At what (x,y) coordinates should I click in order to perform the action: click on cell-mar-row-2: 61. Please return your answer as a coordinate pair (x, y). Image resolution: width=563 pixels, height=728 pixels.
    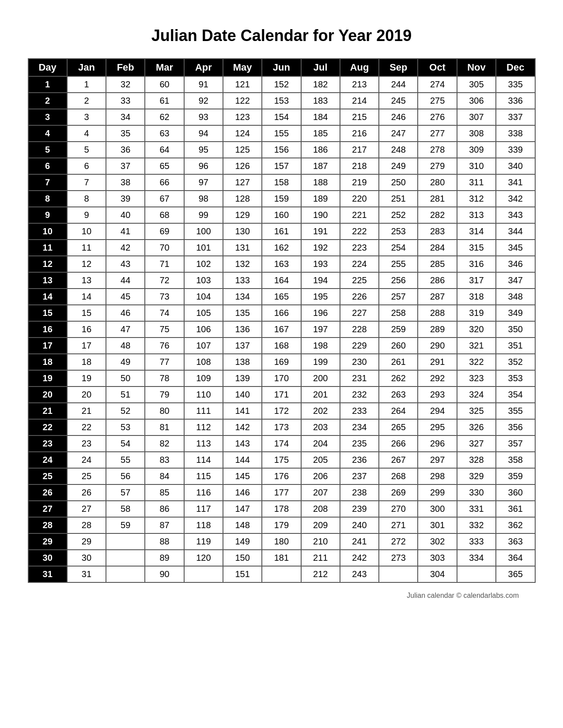
    Looking at the image, I should click on (164, 101).